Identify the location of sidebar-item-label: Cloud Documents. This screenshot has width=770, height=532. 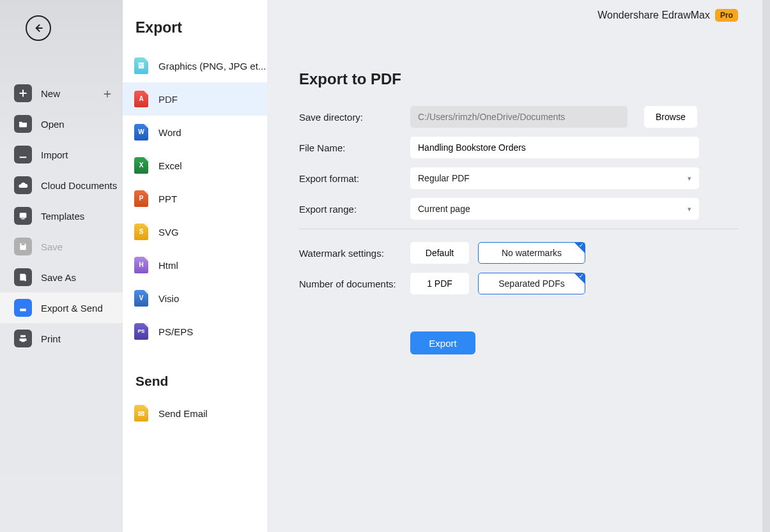
(79, 185).